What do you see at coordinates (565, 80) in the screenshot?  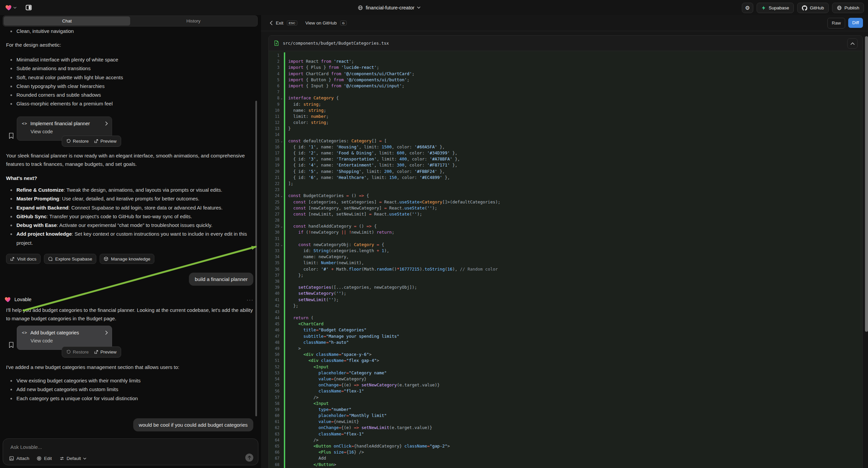 I see `code-line: 5import { Button } from '@/components/ui…` at bounding box center [565, 80].